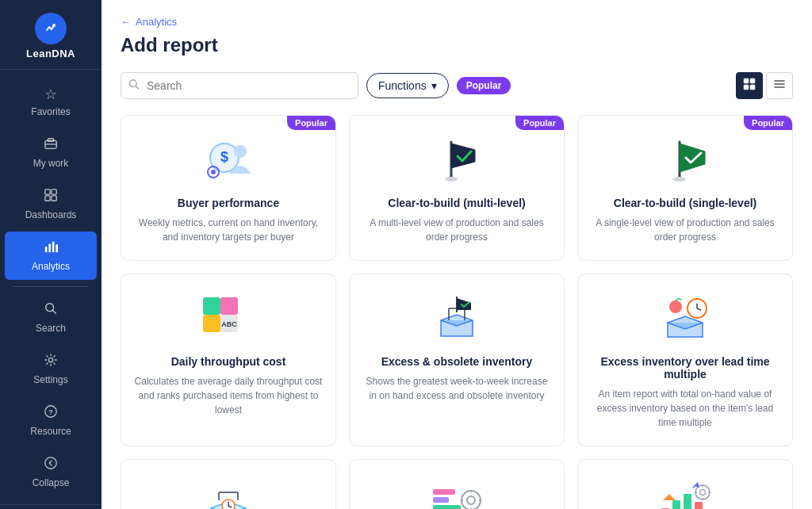 The width and height of the screenshot is (812, 509). I want to click on star-icon: ☆, so click(51, 94).